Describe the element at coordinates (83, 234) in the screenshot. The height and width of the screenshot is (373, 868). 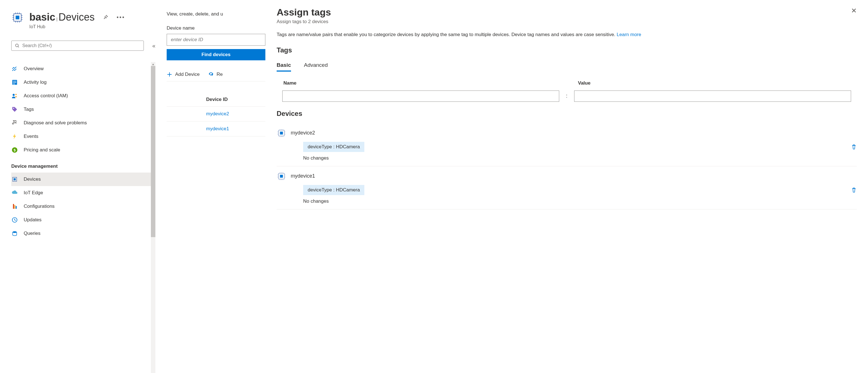
I see `nav-queries: Queries` at that location.